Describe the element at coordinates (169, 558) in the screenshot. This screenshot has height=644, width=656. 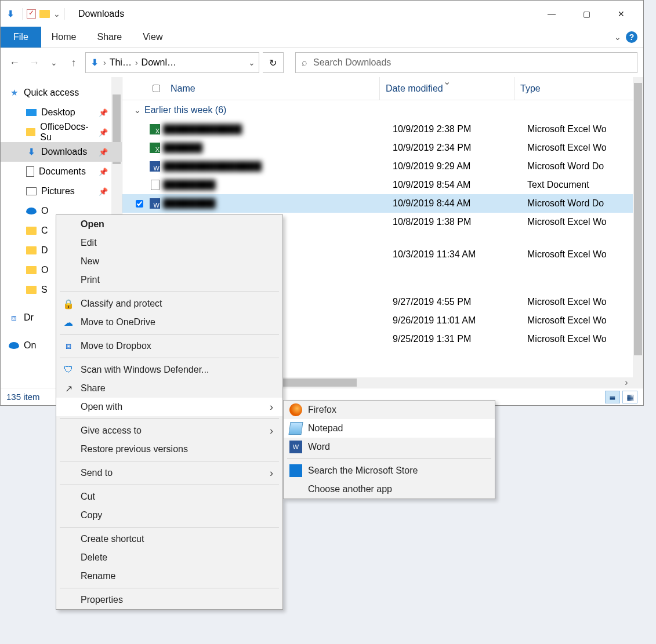
I see `ctx-delete: Delete` at that location.